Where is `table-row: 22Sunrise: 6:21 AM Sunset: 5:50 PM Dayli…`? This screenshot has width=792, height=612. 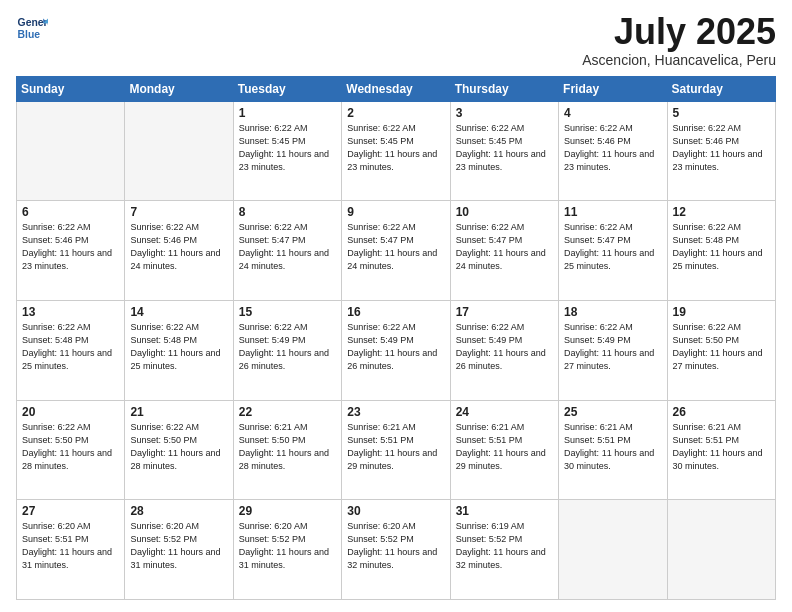
table-row: 22Sunrise: 6:21 AM Sunset: 5:50 PM Dayli… is located at coordinates (287, 450).